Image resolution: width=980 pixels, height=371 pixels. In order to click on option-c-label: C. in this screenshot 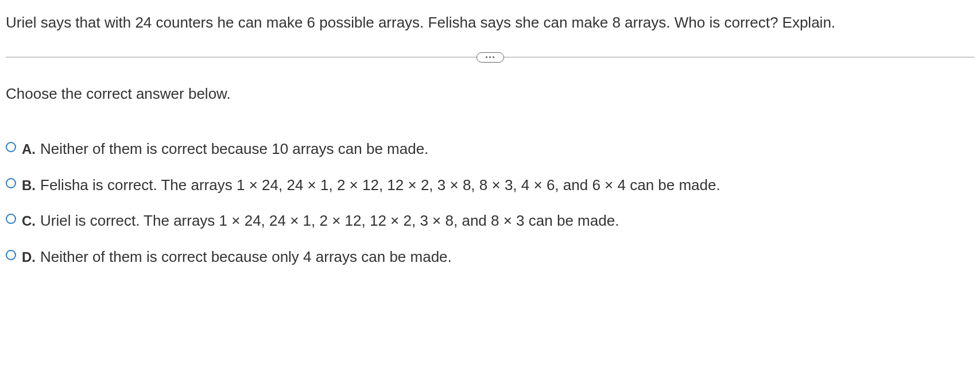, I will do `click(29, 221)`.